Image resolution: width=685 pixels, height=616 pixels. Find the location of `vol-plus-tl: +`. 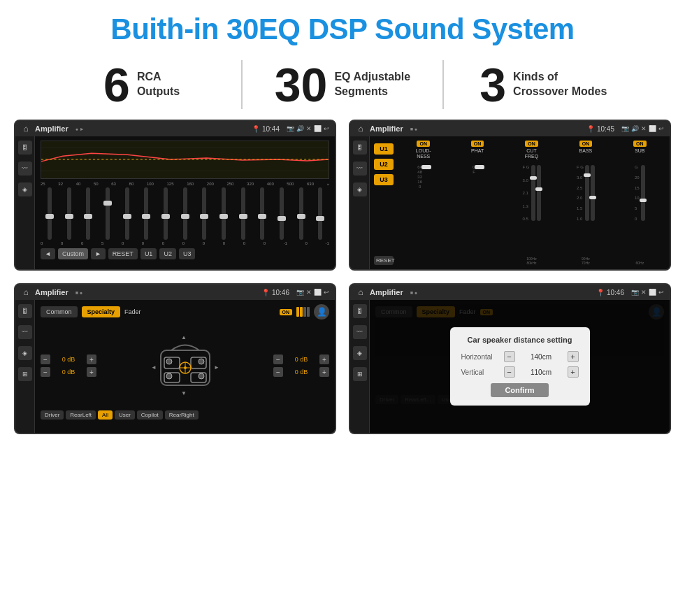

vol-plus-tl: + is located at coordinates (92, 359).